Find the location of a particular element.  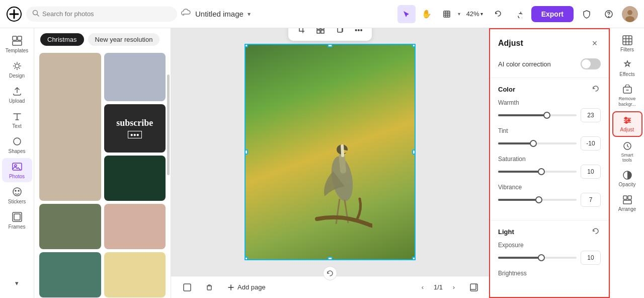

resize-handle-mr is located at coordinates (414, 152).